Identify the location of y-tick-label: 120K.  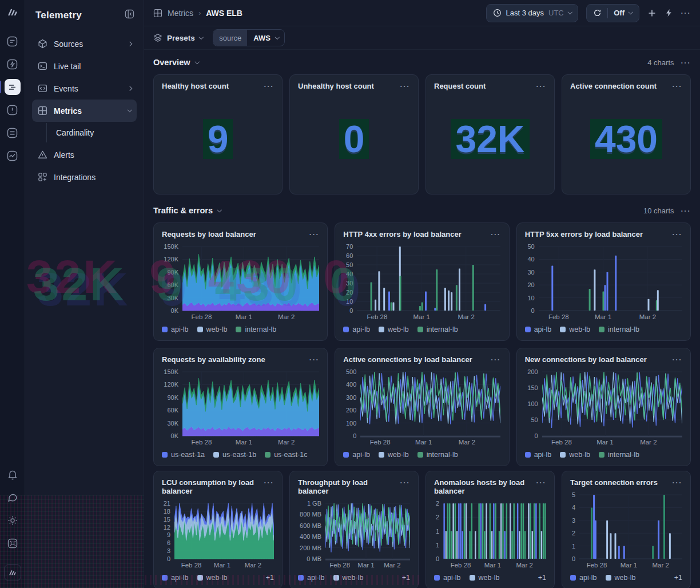
(171, 384).